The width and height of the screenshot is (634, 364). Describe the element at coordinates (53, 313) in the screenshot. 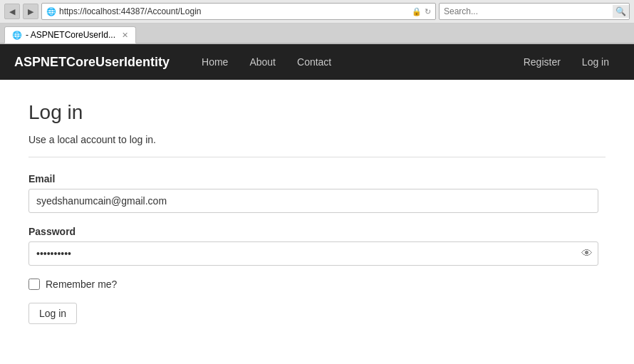

I see `login-button: Log in` at that location.